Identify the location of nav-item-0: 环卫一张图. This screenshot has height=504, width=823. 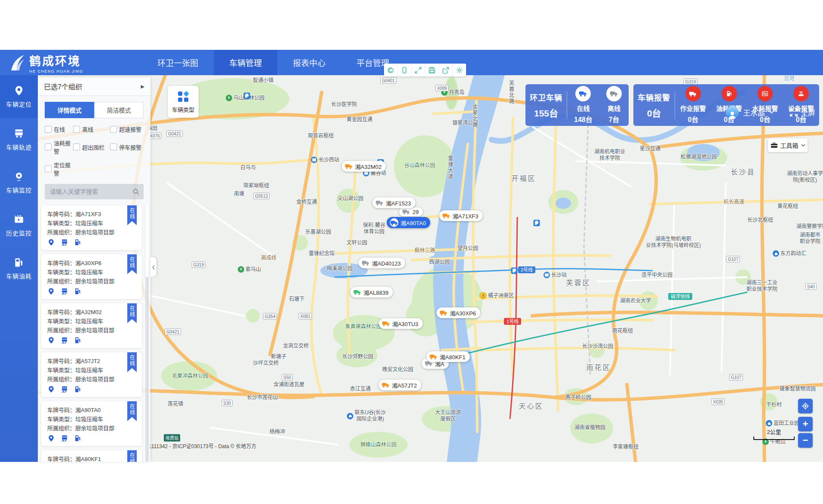
(178, 63).